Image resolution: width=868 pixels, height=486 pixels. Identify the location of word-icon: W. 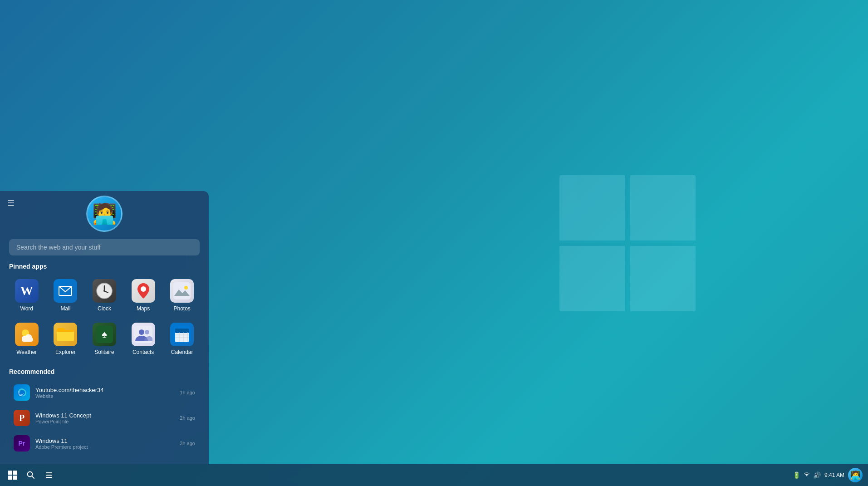
(27, 291).